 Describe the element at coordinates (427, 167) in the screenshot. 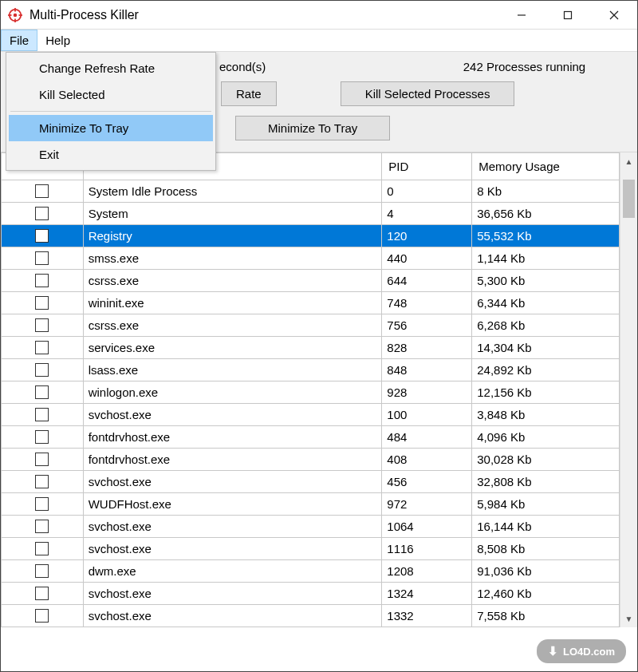

I see `column-pid: PID` at that location.